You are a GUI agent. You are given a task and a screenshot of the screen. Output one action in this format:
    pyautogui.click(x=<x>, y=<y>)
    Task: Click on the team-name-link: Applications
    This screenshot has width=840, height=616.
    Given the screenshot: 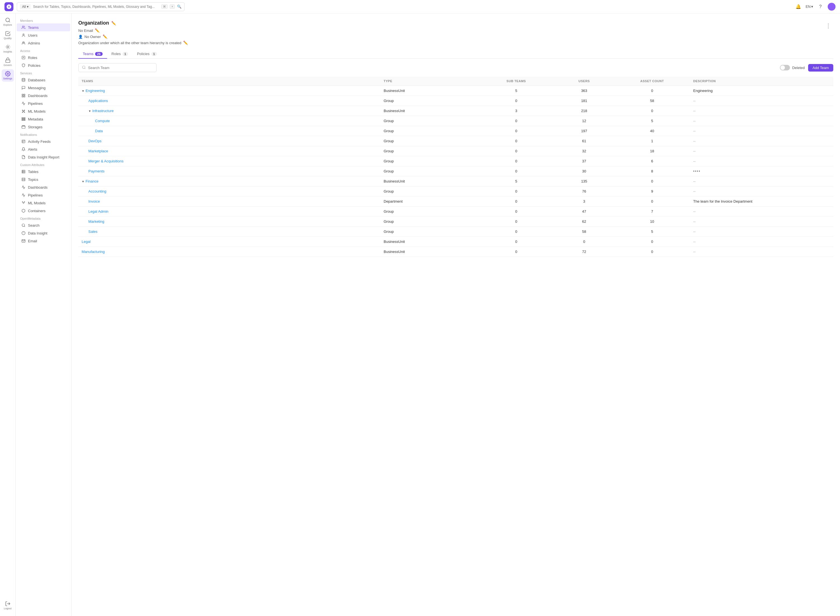 What is the action you would take?
    pyautogui.click(x=98, y=101)
    